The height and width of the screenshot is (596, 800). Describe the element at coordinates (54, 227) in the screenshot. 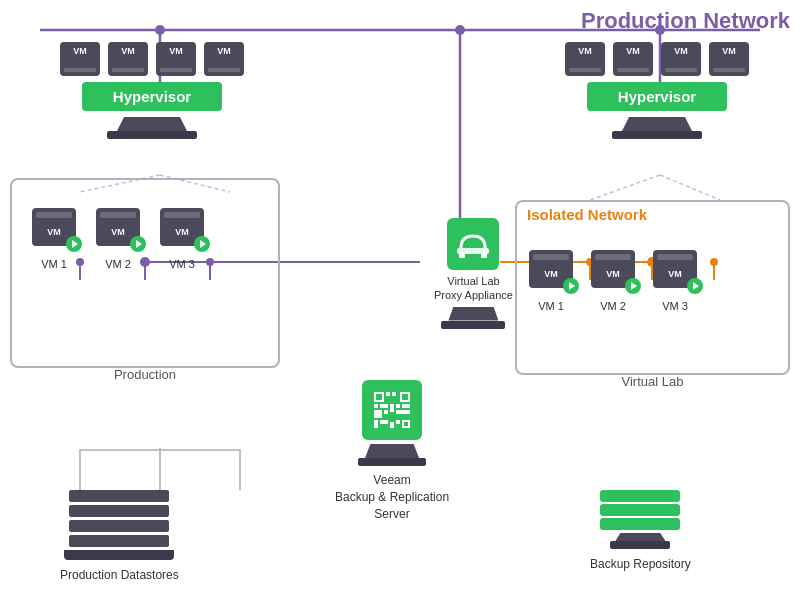

I see `prod-vm-1-box: VM` at that location.